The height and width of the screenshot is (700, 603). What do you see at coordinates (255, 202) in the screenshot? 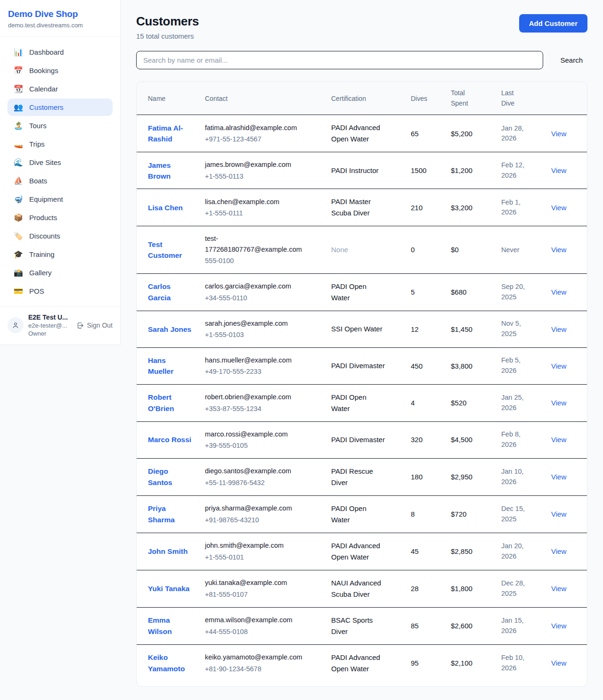
I see `customer-email: lisa.chen@example.com` at bounding box center [255, 202].